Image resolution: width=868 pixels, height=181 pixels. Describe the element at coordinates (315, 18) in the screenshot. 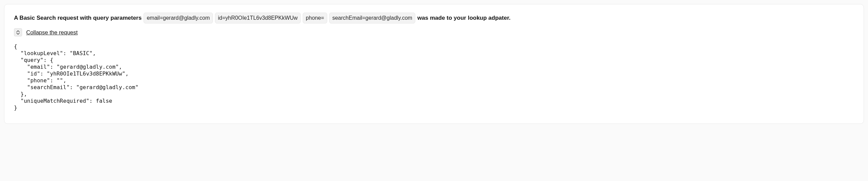

I see `query-param-chip: phone=` at that location.